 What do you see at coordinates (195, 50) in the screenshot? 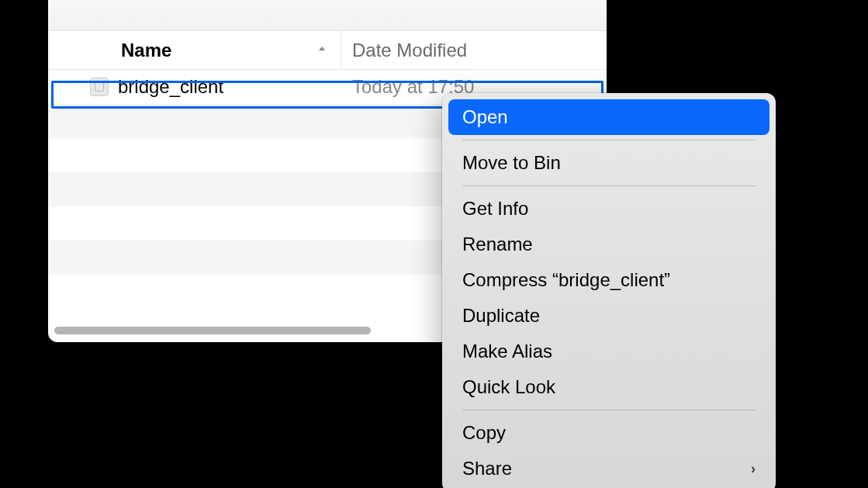
I see `column-header-name: Name` at bounding box center [195, 50].